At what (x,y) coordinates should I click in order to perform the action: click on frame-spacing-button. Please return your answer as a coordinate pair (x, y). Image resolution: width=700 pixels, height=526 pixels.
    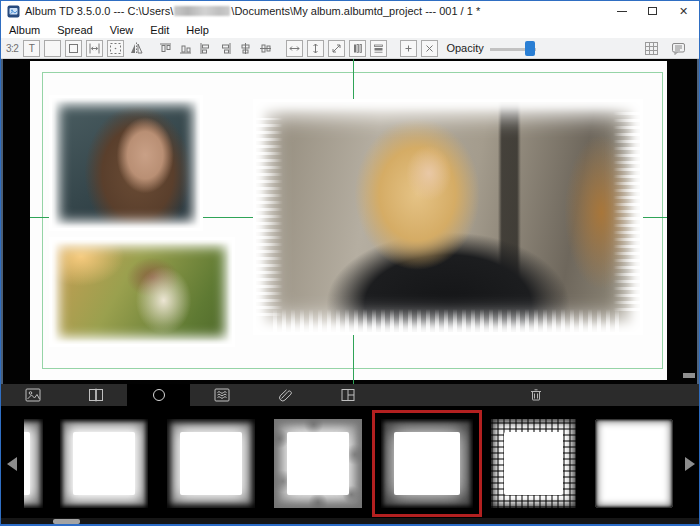
    Looking at the image, I should click on (94, 48).